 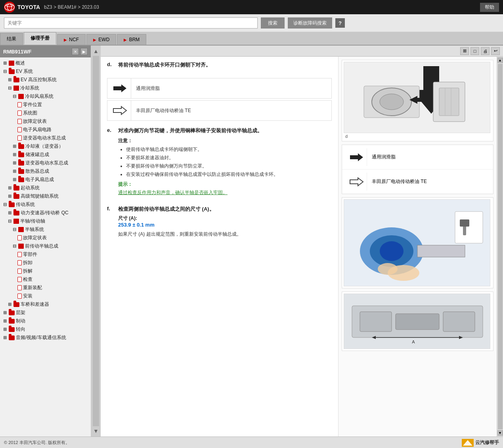 I want to click on tree-item-reservoir: ⊞ 储液罐总成, so click(x=45, y=154).